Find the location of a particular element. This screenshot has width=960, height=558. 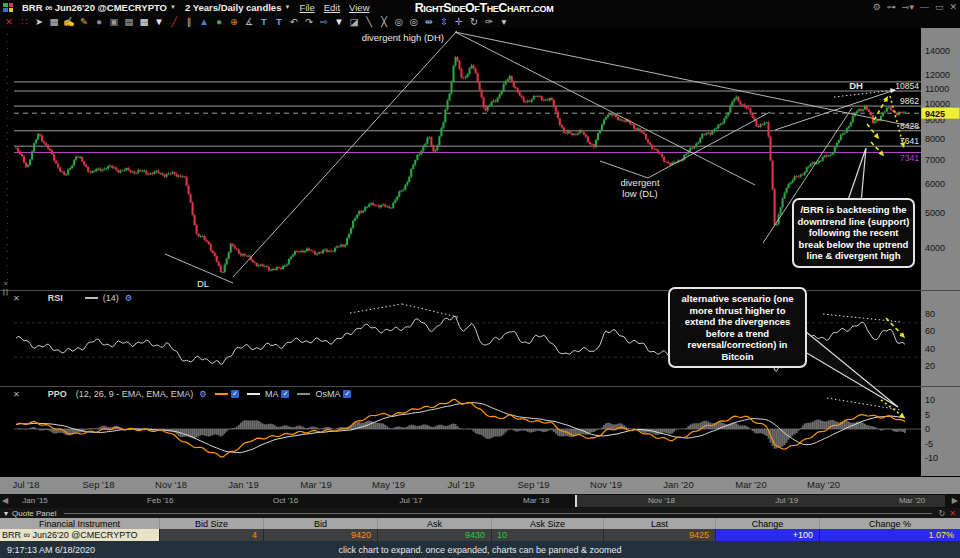

svg-text: 6000 is located at coordinates (935, 184).